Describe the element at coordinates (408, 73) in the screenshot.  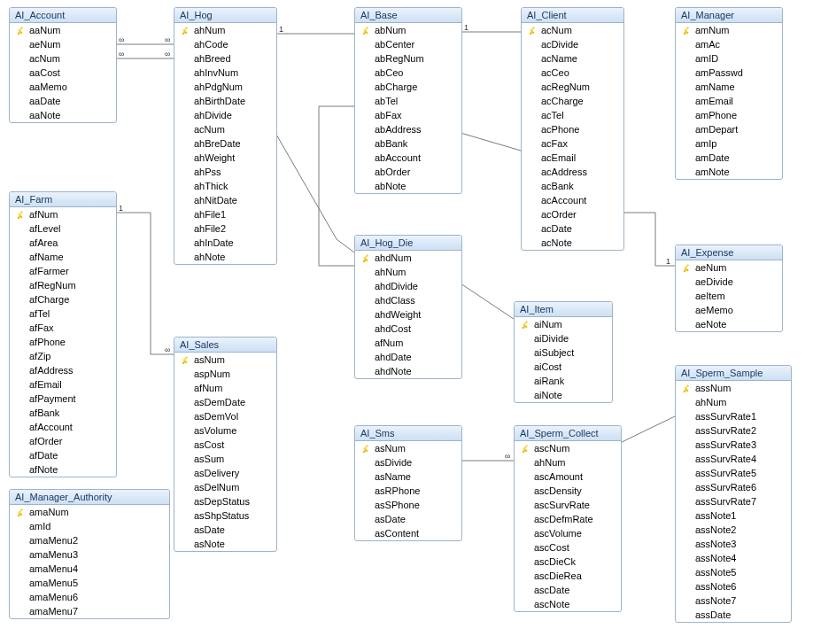
I see `field: abCeo` at that location.